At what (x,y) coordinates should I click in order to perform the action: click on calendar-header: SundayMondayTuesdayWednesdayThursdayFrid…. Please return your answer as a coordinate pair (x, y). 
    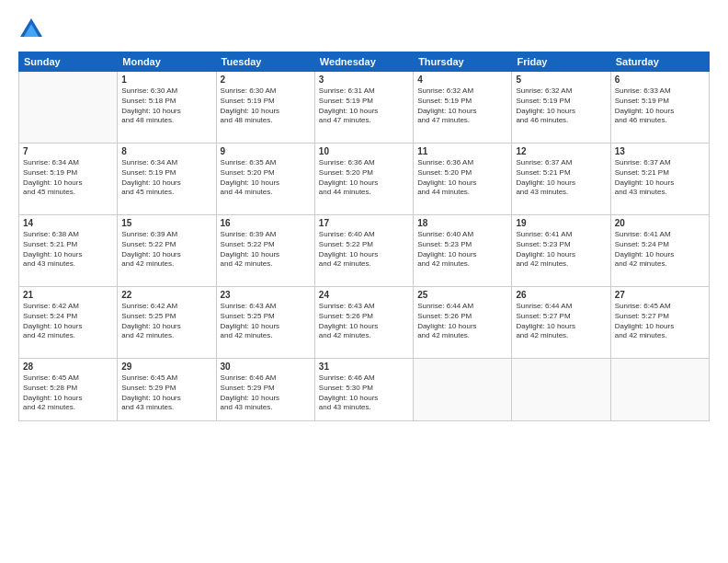
    Looking at the image, I should click on (364, 63).